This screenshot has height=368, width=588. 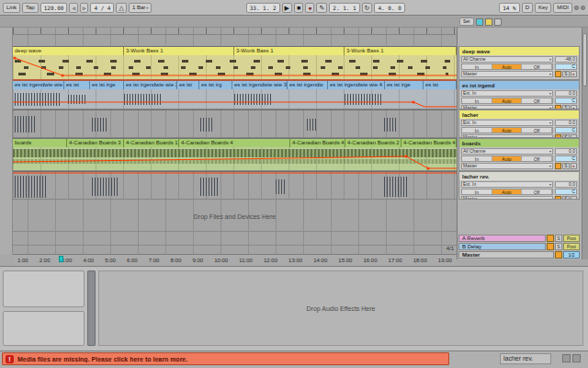 I want to click on track-title: lacher, so click(x=519, y=114).